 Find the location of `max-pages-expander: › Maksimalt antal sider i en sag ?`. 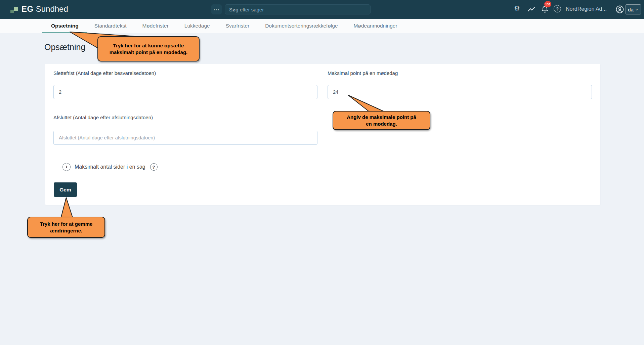

max-pages-expander: › Maksimalt antal sider i en sag ? is located at coordinates (110, 167).